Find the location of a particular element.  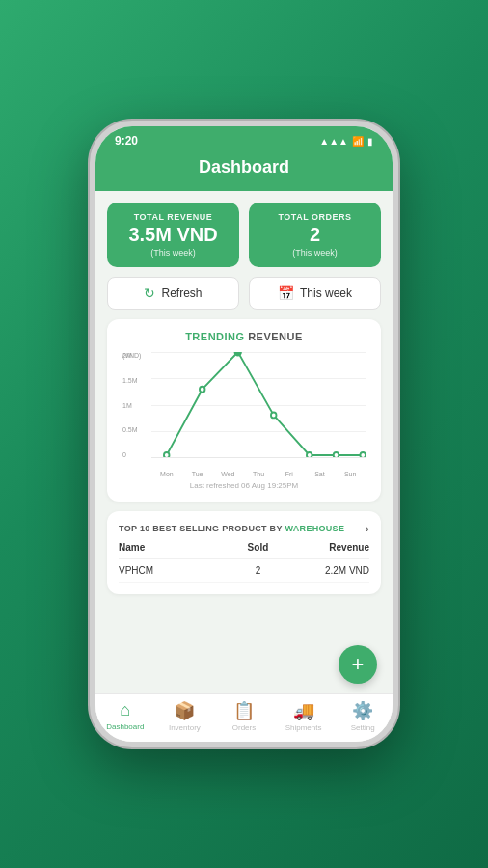

orders-icon: 📋 is located at coordinates (244, 711).